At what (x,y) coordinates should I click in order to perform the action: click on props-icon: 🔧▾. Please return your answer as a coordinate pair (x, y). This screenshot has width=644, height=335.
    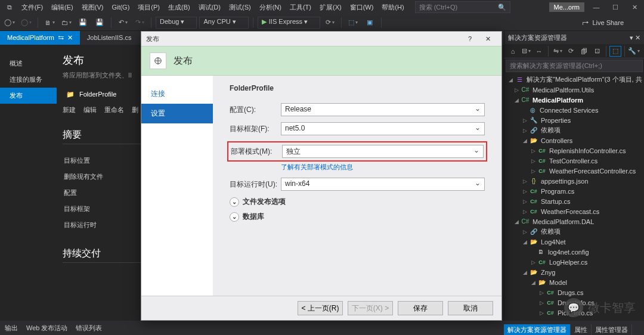
    Looking at the image, I should click on (634, 51).